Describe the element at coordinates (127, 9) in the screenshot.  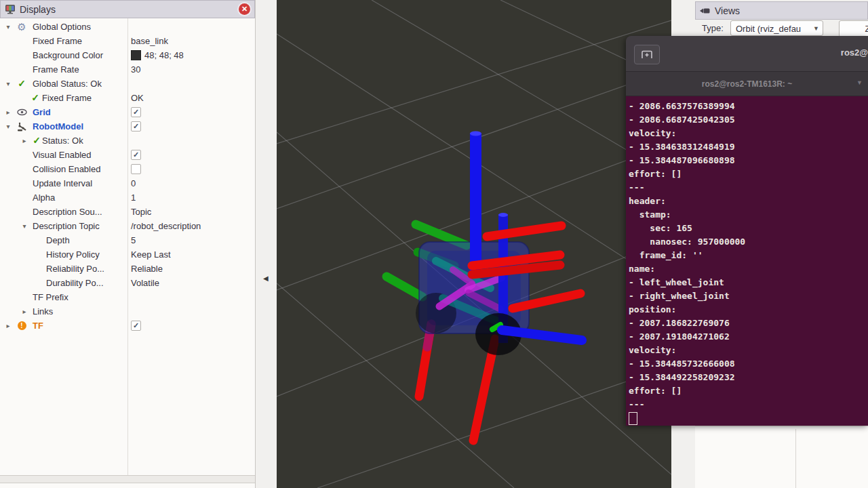
I see `displays-titlebar: Displays ✕` at that location.